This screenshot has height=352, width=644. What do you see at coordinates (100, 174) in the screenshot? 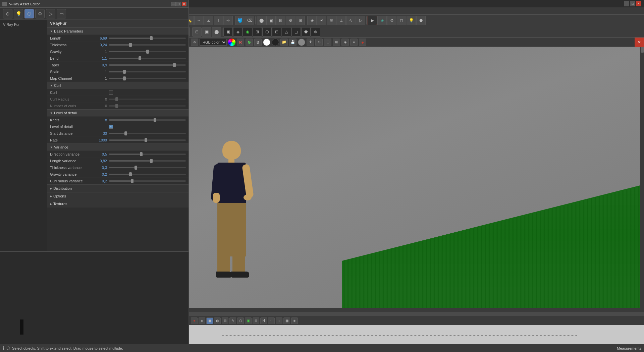
I see `value-grav-variance: 0,2` at bounding box center [100, 174].